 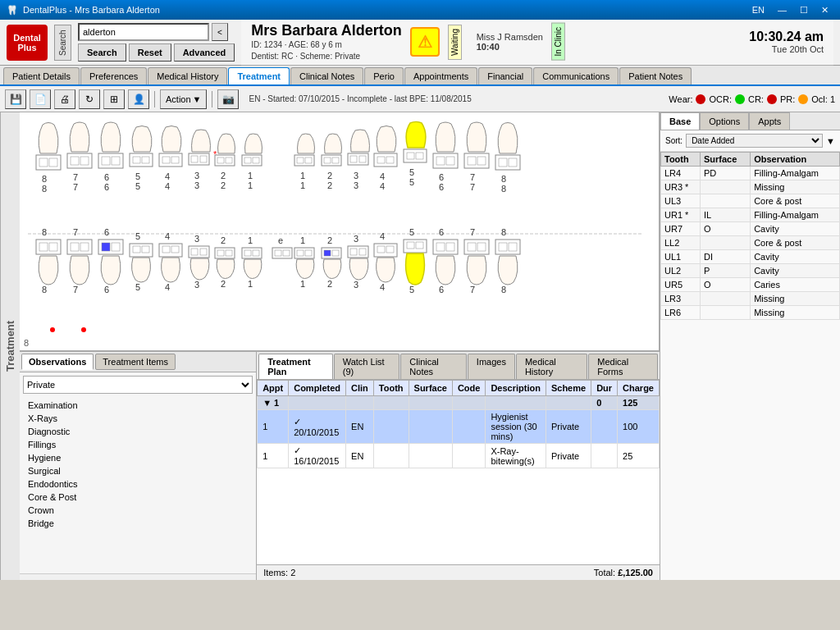 I want to click on tooth-ll6: 6 6, so click(x=445, y=261).